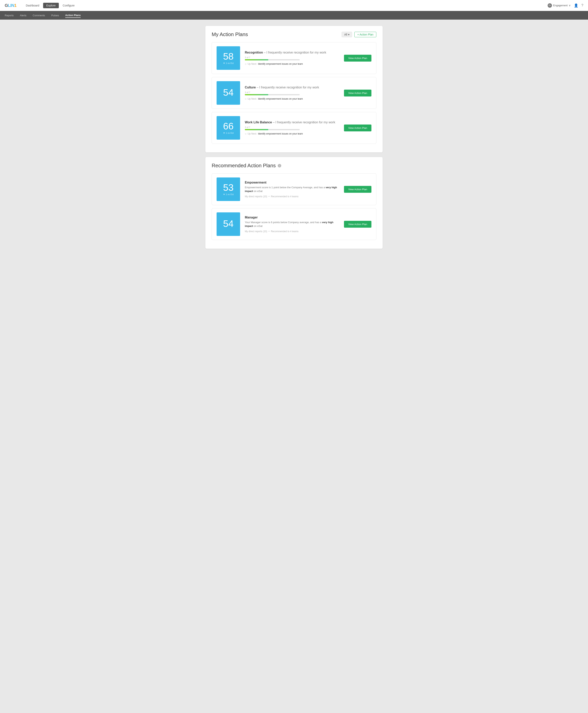 The image size is (588, 713). Describe the element at coordinates (51, 5) in the screenshot. I see `nav-explore: Explore` at that location.